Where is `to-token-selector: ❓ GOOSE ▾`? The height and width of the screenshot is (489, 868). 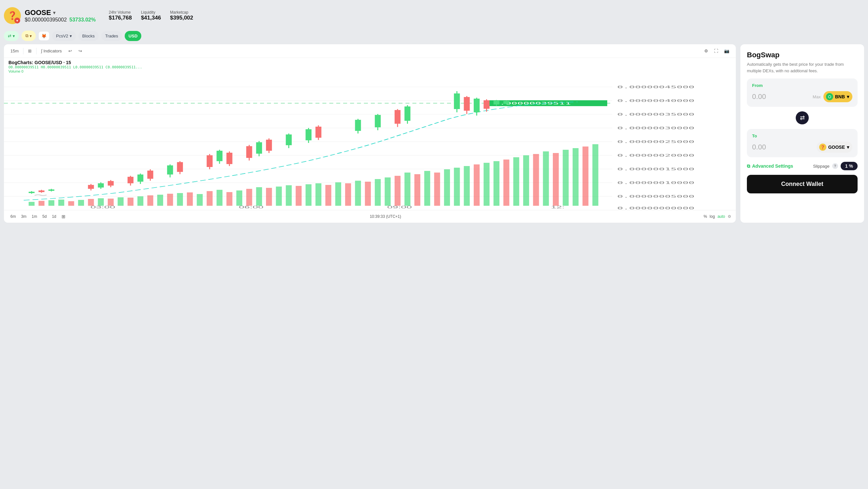 to-token-selector: ❓ GOOSE ▾ is located at coordinates (834, 147).